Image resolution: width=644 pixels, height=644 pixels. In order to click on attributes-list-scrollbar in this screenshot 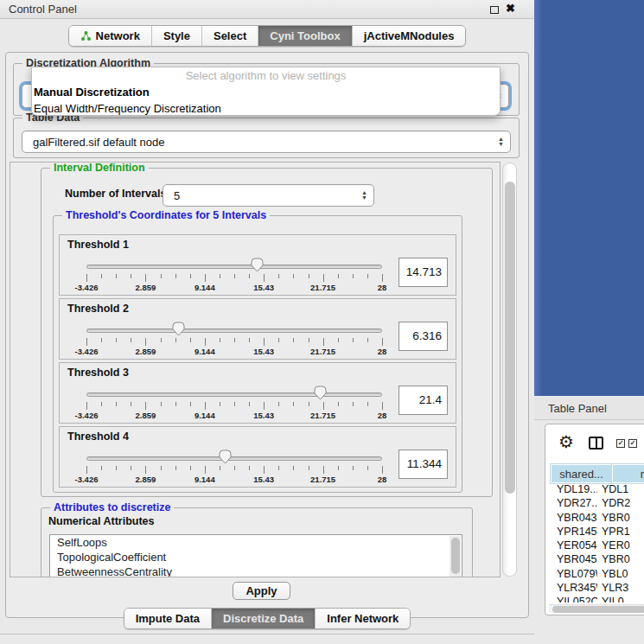, I will do `click(455, 557)`.